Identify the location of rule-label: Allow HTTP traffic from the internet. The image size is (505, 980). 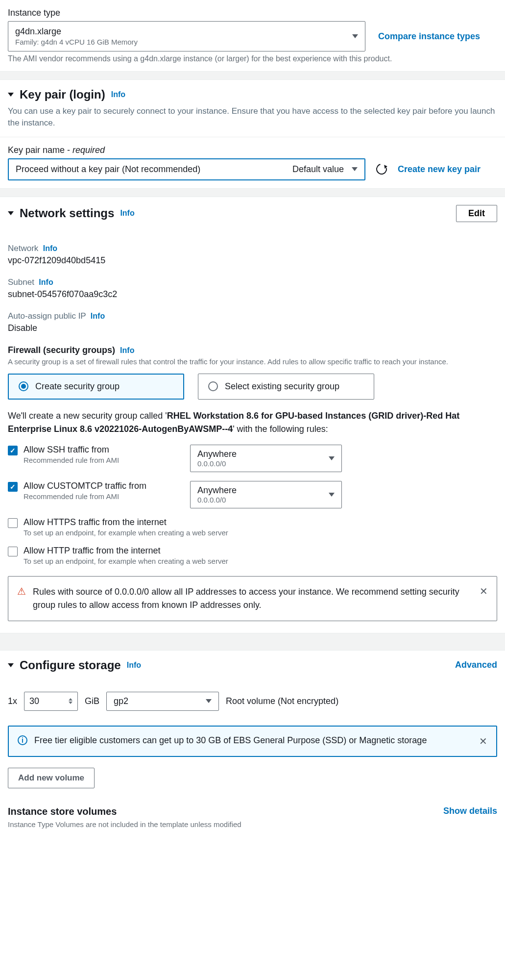
(126, 551).